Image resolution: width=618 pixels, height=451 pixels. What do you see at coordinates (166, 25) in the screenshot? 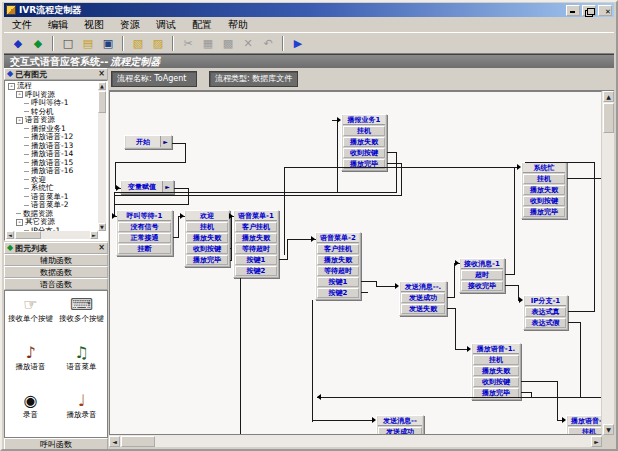
I see `menu-item-4: 调试` at bounding box center [166, 25].